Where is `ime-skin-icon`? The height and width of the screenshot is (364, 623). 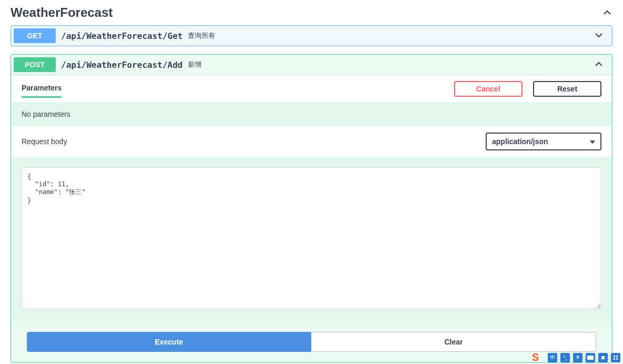
ime-skin-icon is located at coordinates (603, 358).